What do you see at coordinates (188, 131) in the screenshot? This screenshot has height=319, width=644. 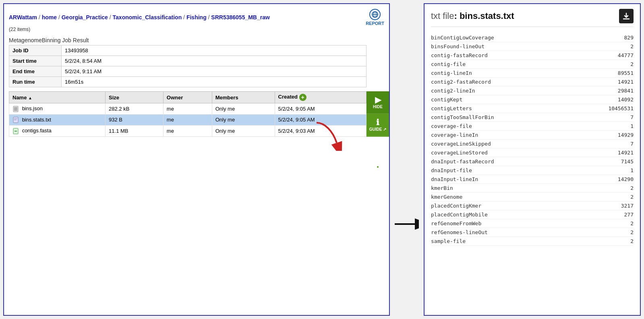 I see `table-row: contigs.fasta 11.1 MB me Only me 5/2/24,…` at bounding box center [188, 131].